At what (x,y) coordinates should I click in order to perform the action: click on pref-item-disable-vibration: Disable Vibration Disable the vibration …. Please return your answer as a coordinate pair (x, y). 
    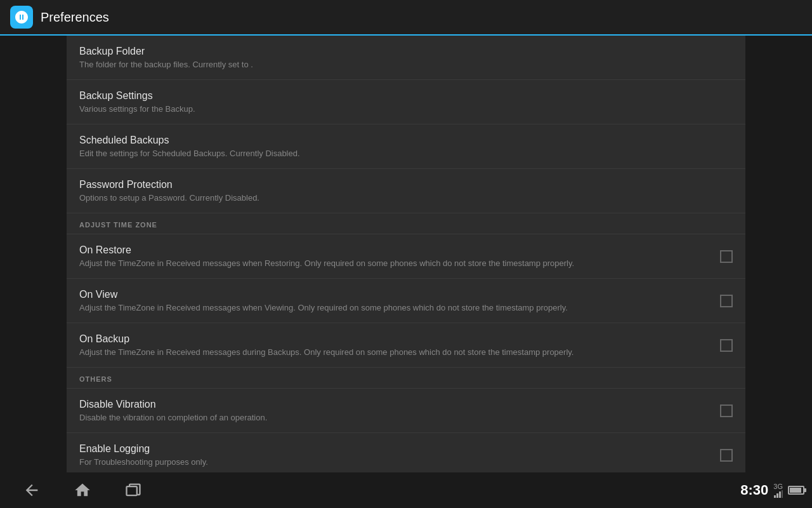
    Looking at the image, I should click on (406, 411).